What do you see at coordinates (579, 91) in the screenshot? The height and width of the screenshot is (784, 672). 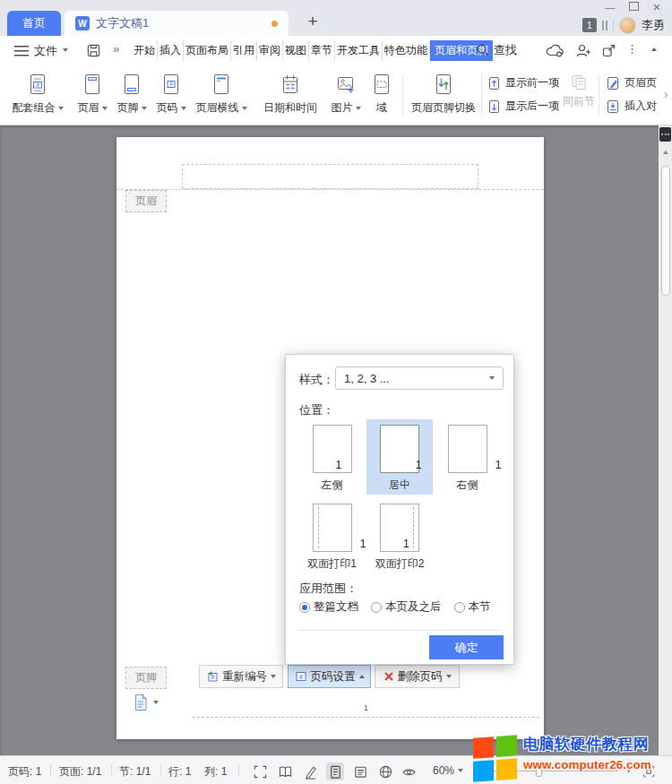 I see `same-as-previous-button: 同前节` at bounding box center [579, 91].